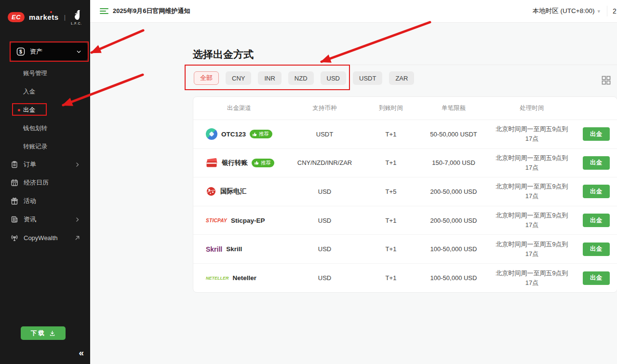 The image size is (617, 364). Describe the element at coordinates (45, 92) in the screenshot. I see `sidebar-subitem-入金: 入金` at that location.